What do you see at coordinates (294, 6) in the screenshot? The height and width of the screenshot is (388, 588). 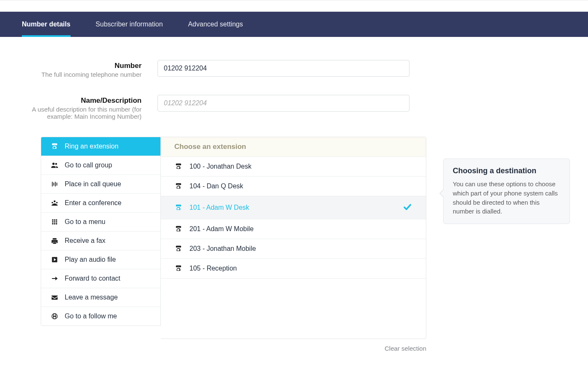 I see `top-spacer` at bounding box center [294, 6].